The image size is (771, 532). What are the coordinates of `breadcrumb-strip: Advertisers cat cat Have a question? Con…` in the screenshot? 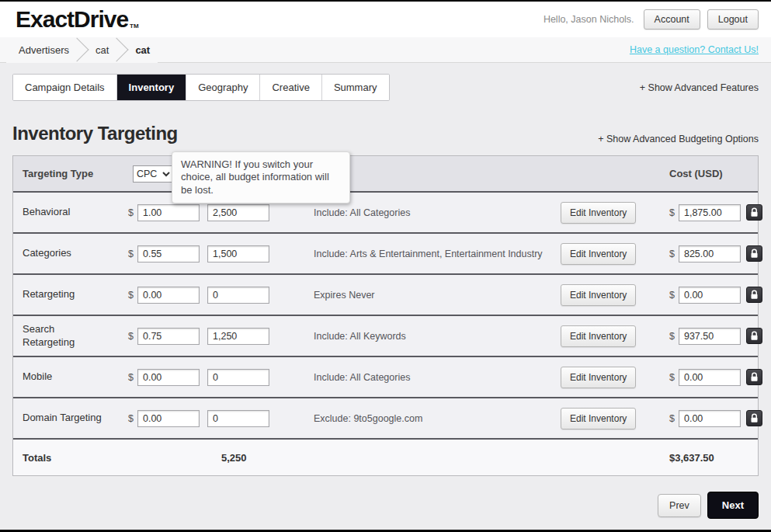 It's located at (385, 50).